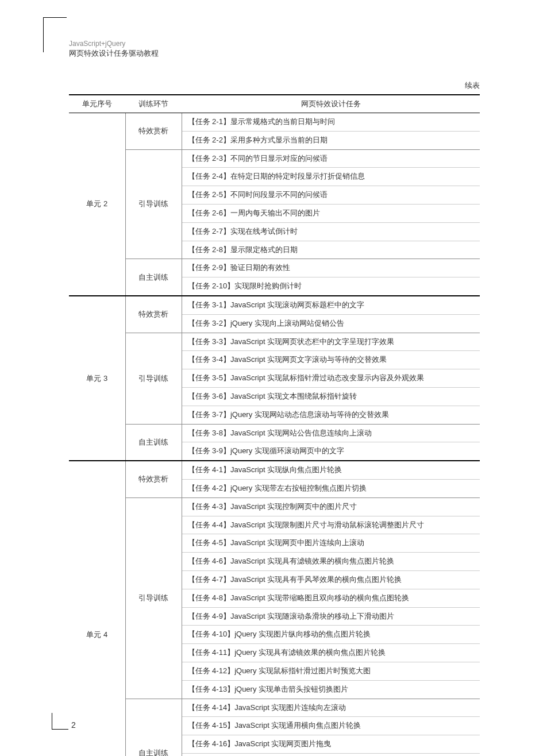 Image resolution: width=543 pixels, height=756 pixels. What do you see at coordinates (331, 580) in the screenshot?
I see `task-line: 【任务 4-7】JavaScript 实现具有手风琴效果的横向焦点图片轮换` at bounding box center [331, 580].